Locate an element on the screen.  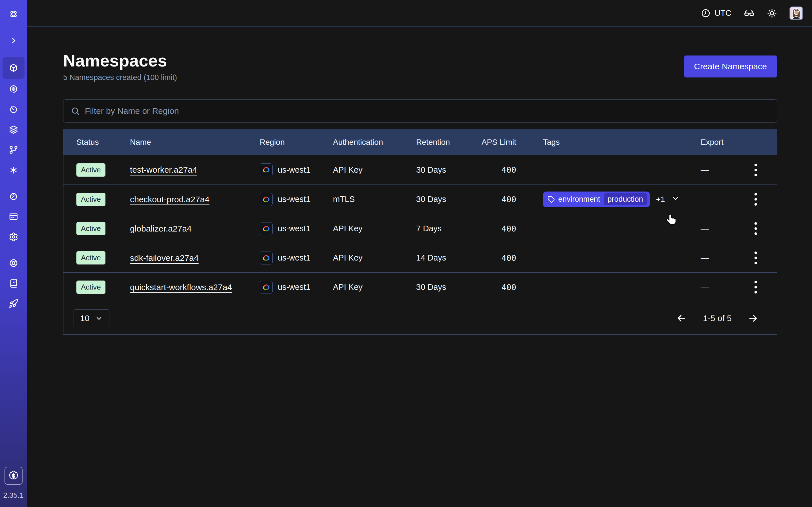
arrow-left-icon is located at coordinates (681, 318).